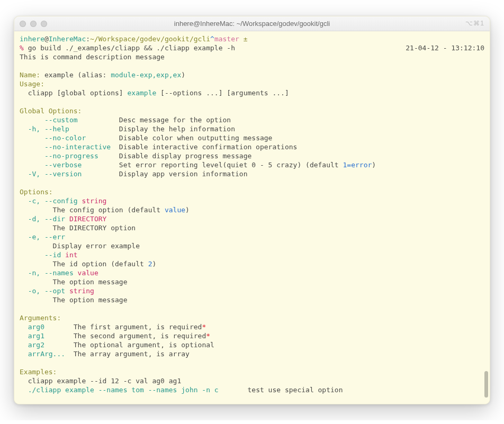 The height and width of the screenshot is (424, 504). I want to click on argument-name: arg1, so click(32, 336).